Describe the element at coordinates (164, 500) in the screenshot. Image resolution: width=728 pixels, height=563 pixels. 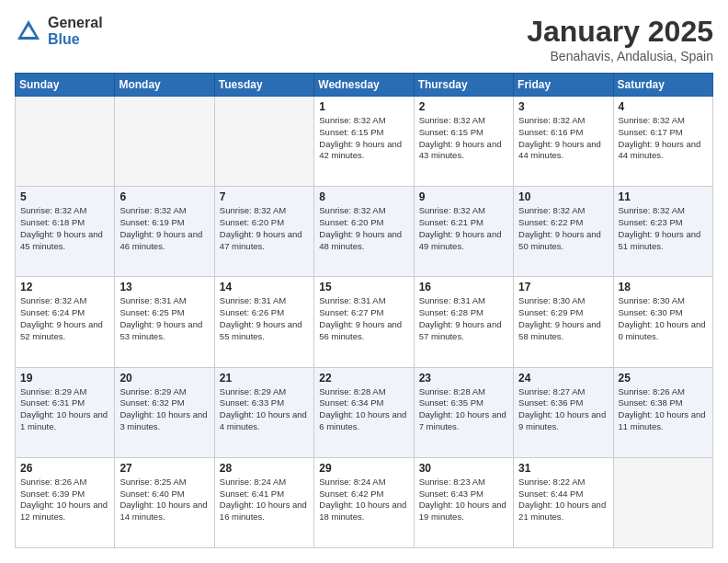
I see `cell-info: Sunrise: 8:25 AMSunset: 6:40 PMDaylight:…` at that location.